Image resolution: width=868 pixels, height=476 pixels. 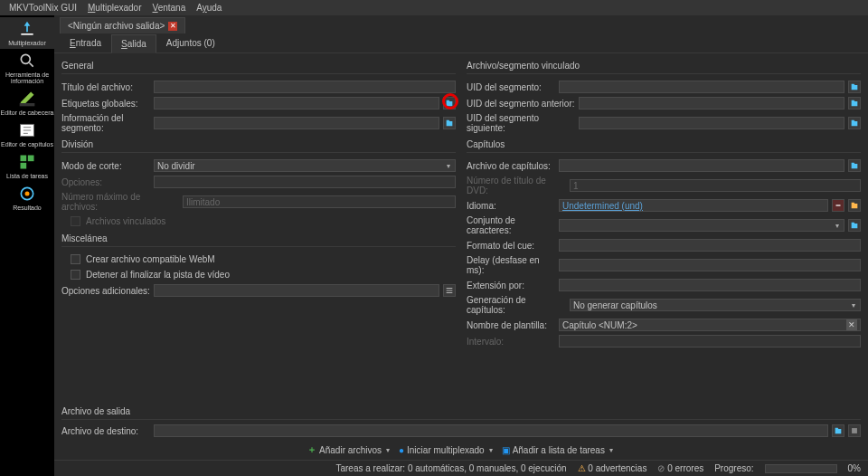 What do you see at coordinates (170, 7) in the screenshot?
I see `menu-ventana: Ventana` at bounding box center [170, 7].